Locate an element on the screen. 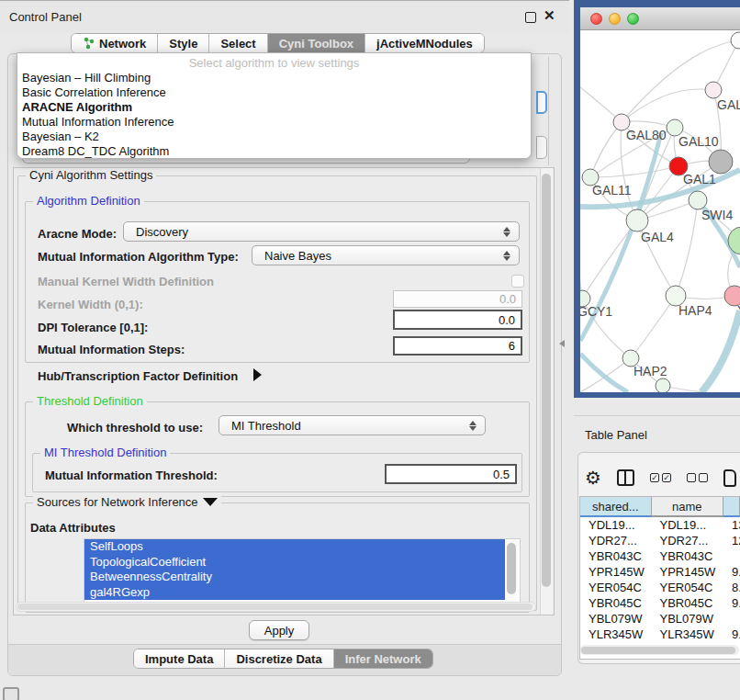 Image resolution: width=740 pixels, height=700 pixels. table-header-row: shared...name is located at coordinates (660, 507).